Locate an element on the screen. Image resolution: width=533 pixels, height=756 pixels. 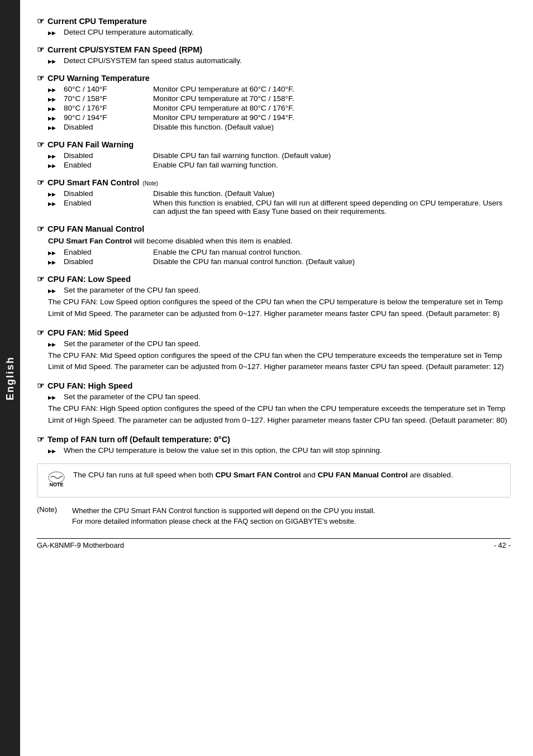
cursor-icon-8: ☞ is located at coordinates (40, 333).